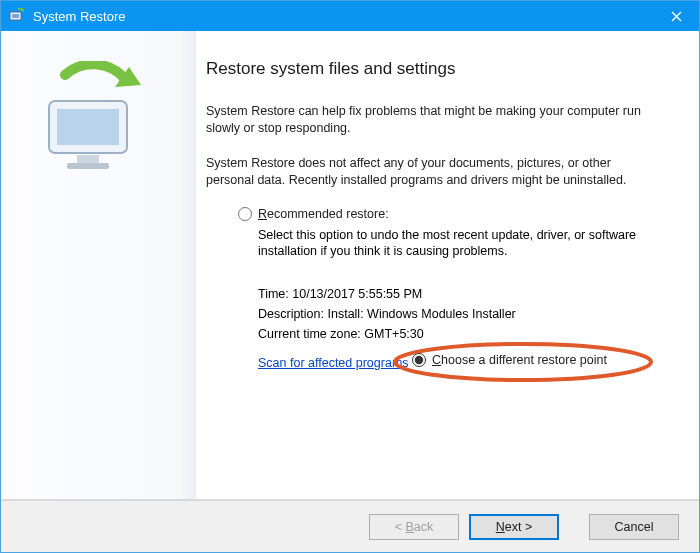 This screenshot has width=700, height=553. I want to click on titlebar: System Restore, so click(350, 16).